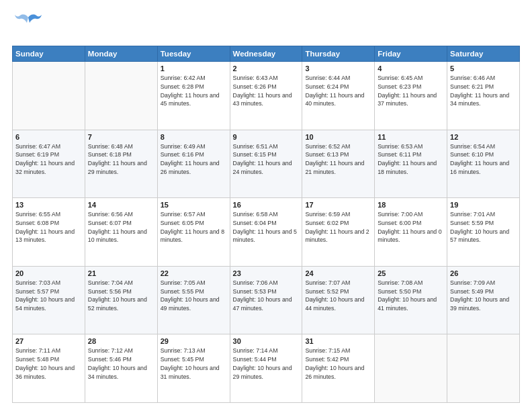 The height and width of the screenshot is (411, 532). Describe the element at coordinates (484, 164) in the screenshot. I see `calendar-cell: 12Sunrise: 6:54 AMSunset: 6:10 PMDayligh…` at that location.